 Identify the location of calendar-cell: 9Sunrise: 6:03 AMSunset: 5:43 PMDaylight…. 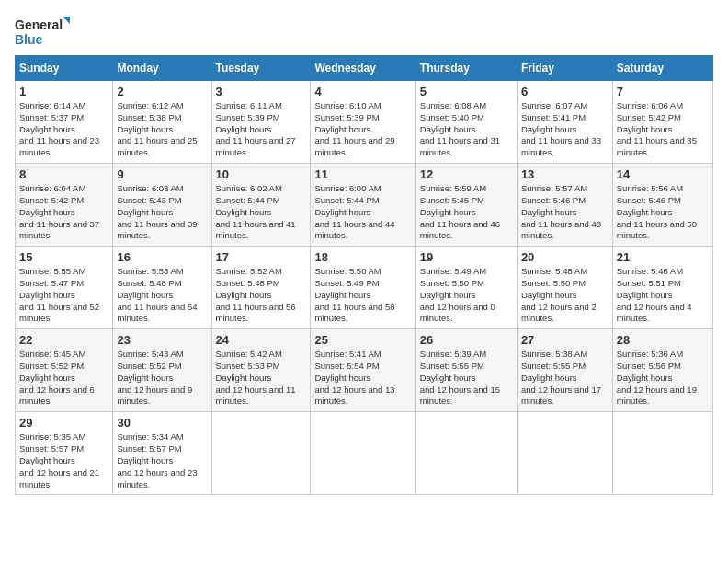
(162, 205).